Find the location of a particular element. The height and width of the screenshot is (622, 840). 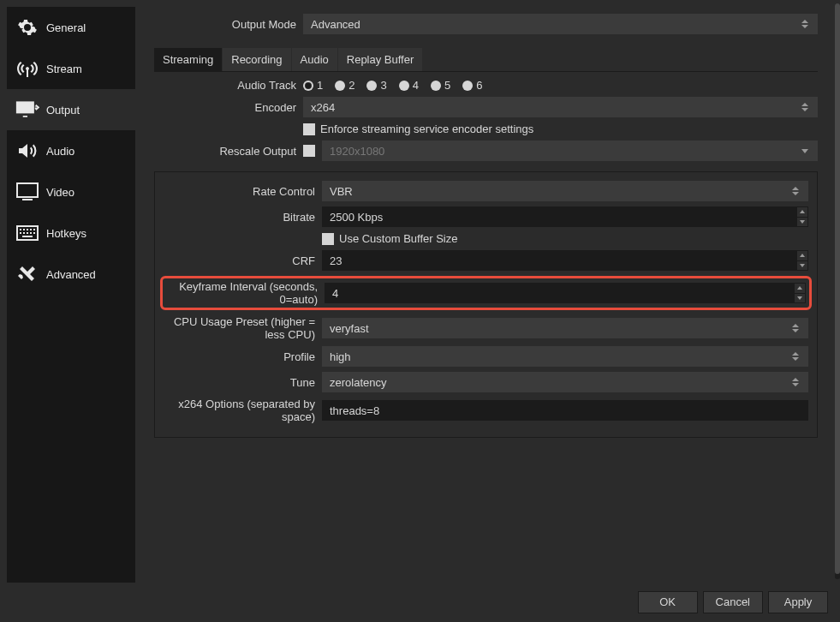

sidebar-item-general: General is located at coordinates (71, 27).